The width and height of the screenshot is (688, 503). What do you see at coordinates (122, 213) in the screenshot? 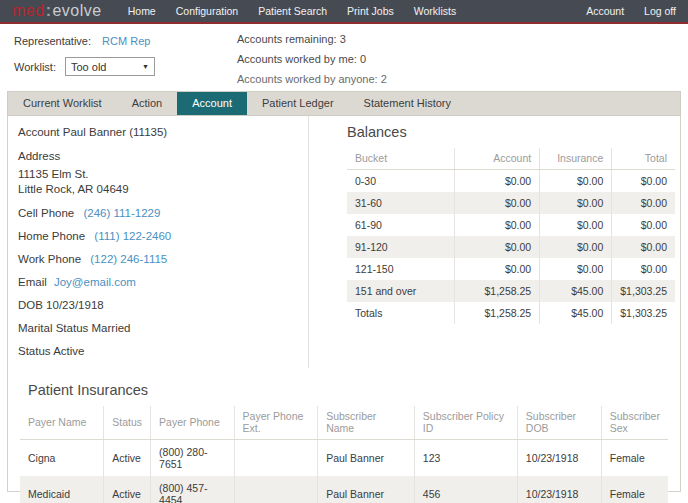
I see `cell-phone-link: (246) 111-1229` at bounding box center [122, 213].